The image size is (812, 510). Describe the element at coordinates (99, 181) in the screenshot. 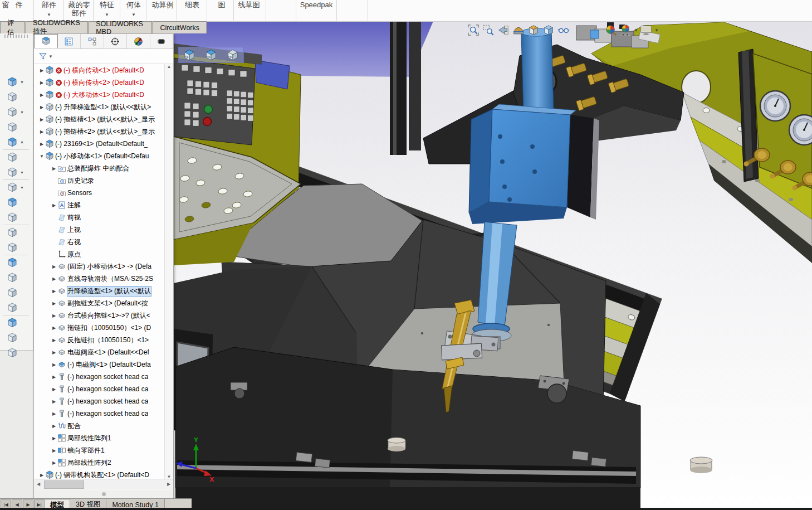

I see `tree-item: 历史记录` at that location.